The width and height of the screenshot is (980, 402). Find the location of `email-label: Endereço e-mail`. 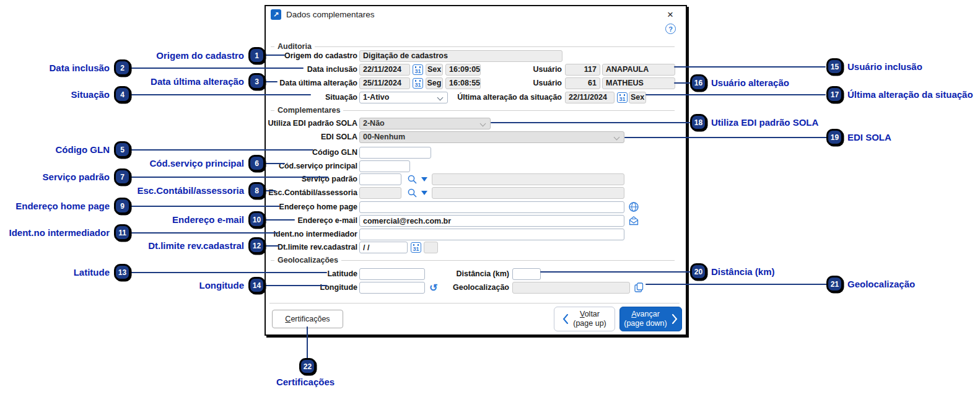

email-label: Endereço e-mail is located at coordinates (307, 221).